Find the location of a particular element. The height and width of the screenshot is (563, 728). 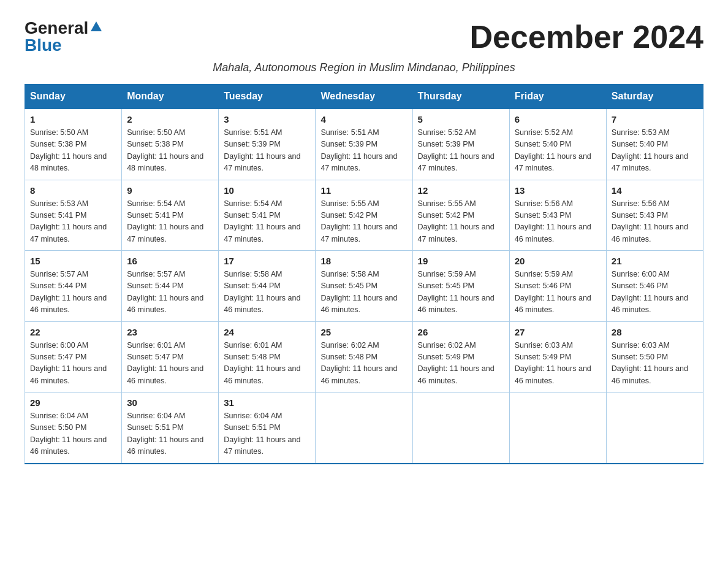

calendar-week-row: 15Sunrise: 5:57 AMSunset: 5:44 PMDayligh… is located at coordinates (364, 286).